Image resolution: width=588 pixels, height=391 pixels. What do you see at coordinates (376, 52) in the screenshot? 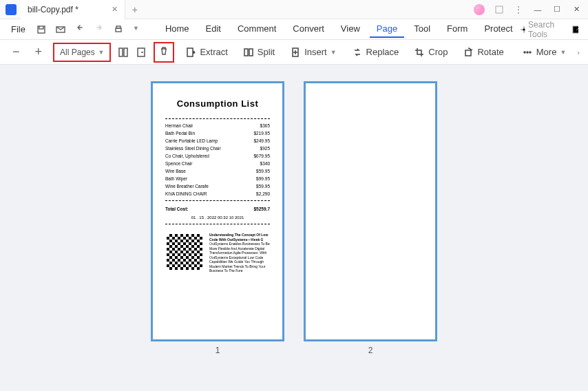
I see `replace-button: Replace` at bounding box center [376, 52].